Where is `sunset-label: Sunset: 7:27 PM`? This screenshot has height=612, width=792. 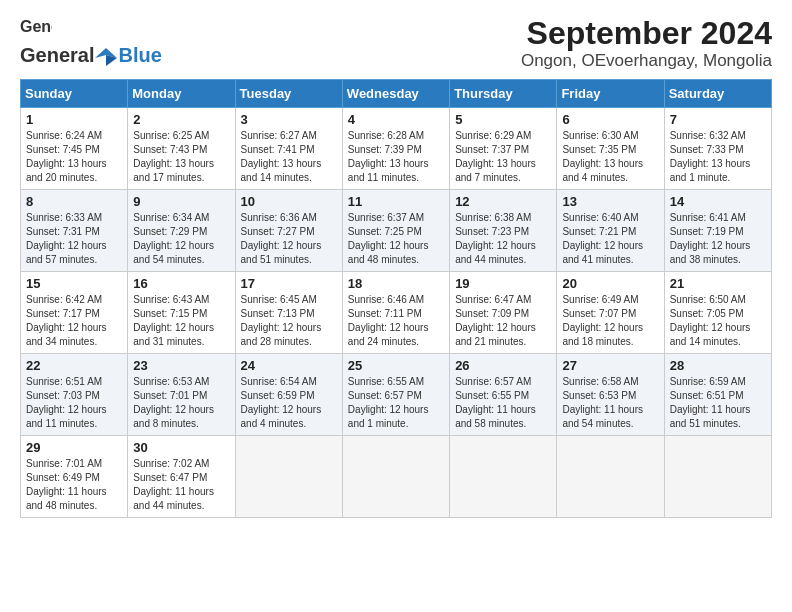
sunset-label: Sunset: 7:27 PM is located at coordinates (278, 232).